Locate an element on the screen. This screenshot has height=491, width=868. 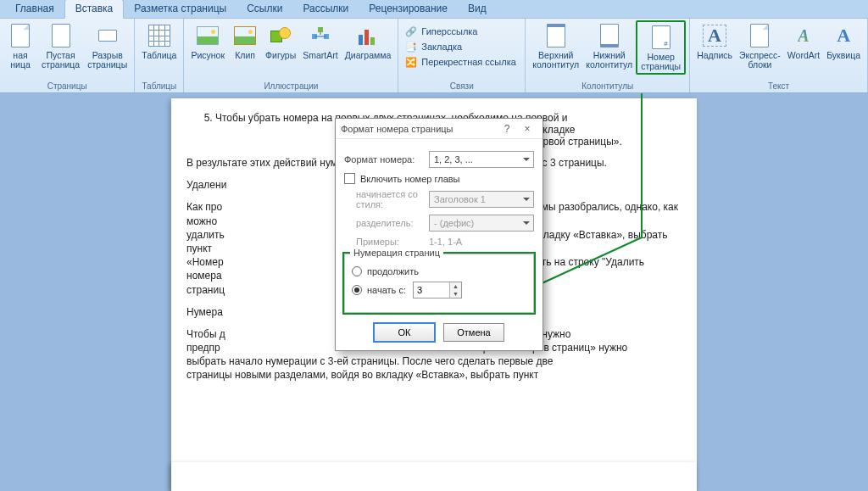
start-at-radio is located at coordinates (357, 290).